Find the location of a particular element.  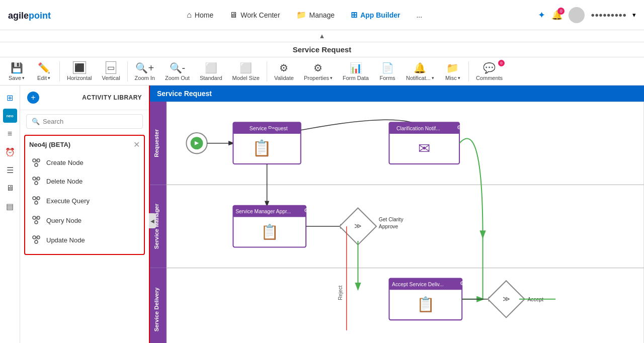

nav-more: ... is located at coordinates (419, 15).